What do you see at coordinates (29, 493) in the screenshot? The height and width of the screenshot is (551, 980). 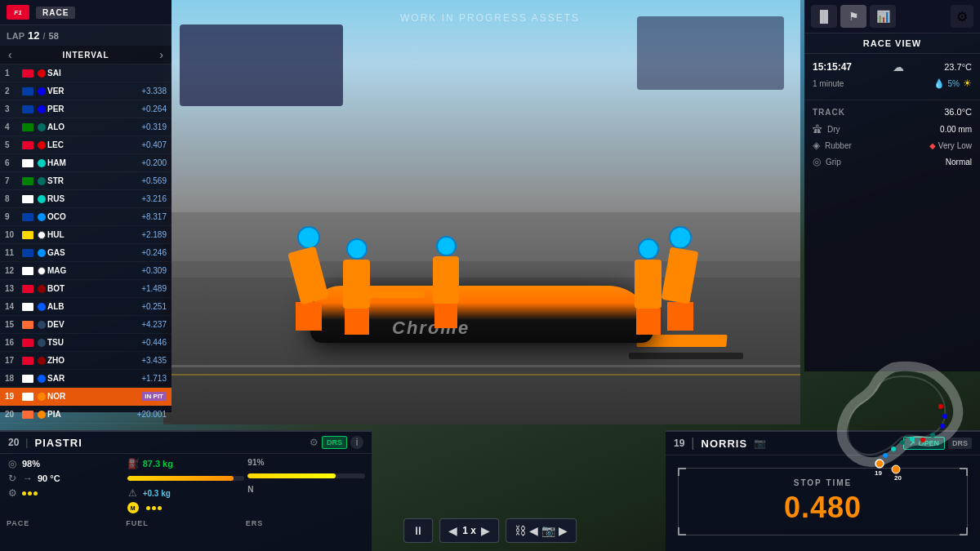 I see `tyre-dots` at bounding box center [29, 493].